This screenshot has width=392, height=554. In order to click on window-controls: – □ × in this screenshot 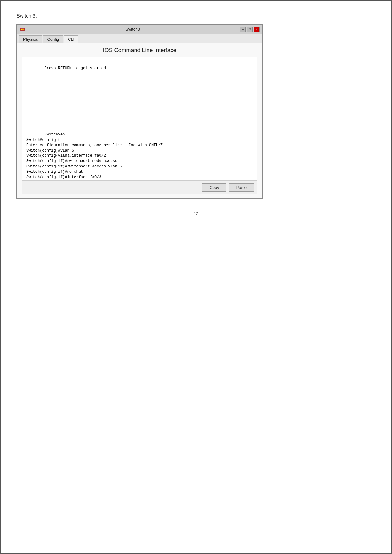, I will do `click(250, 29)`.